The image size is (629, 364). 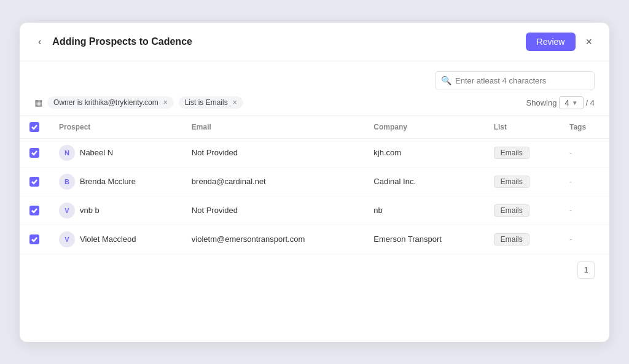 What do you see at coordinates (111, 103) in the screenshot?
I see `filter-tag-owner: Owner is krithika@tryklenty.com ×` at bounding box center [111, 103].